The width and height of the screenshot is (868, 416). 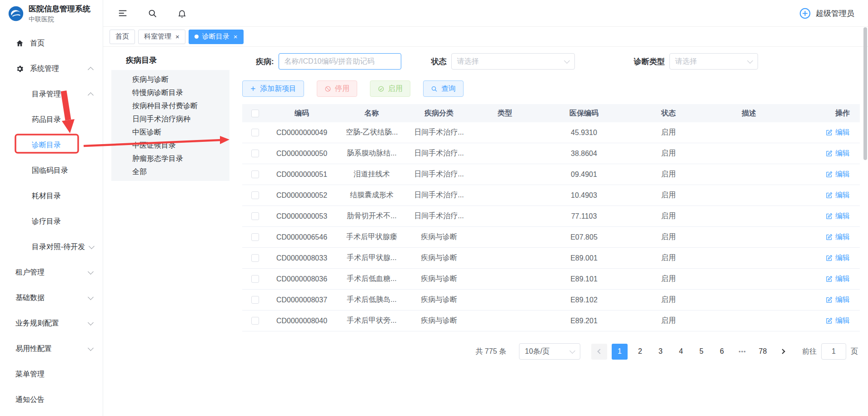 What do you see at coordinates (51, 145) in the screenshot?
I see `sidebar-item-diagnosis-catalog: 诊断目录` at bounding box center [51, 145].